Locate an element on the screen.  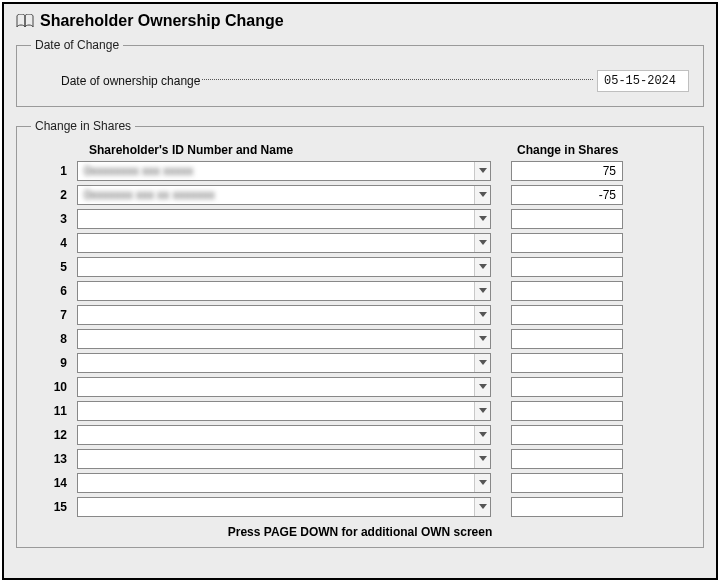
table-row: 7 is located at coordinates (360, 315).